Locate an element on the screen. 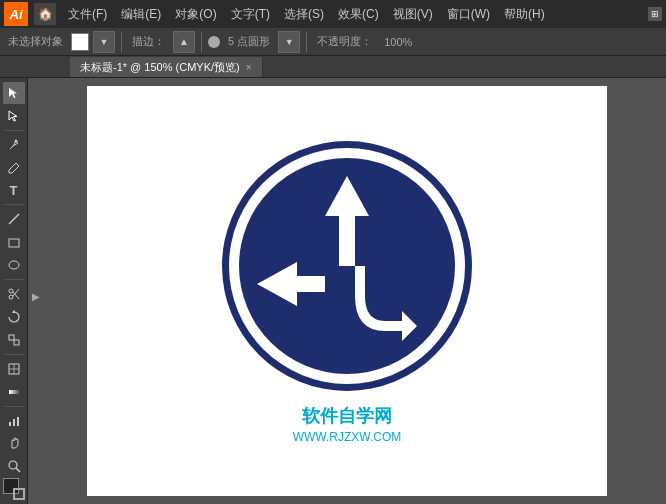 The width and height of the screenshot is (666, 504). object-type-label: 未选择对象 is located at coordinates (36, 42).